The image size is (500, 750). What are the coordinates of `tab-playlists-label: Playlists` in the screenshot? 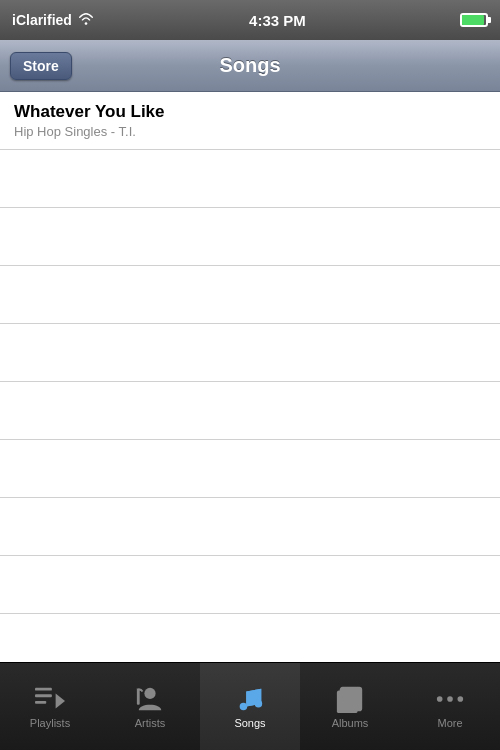 It's located at (50, 723).